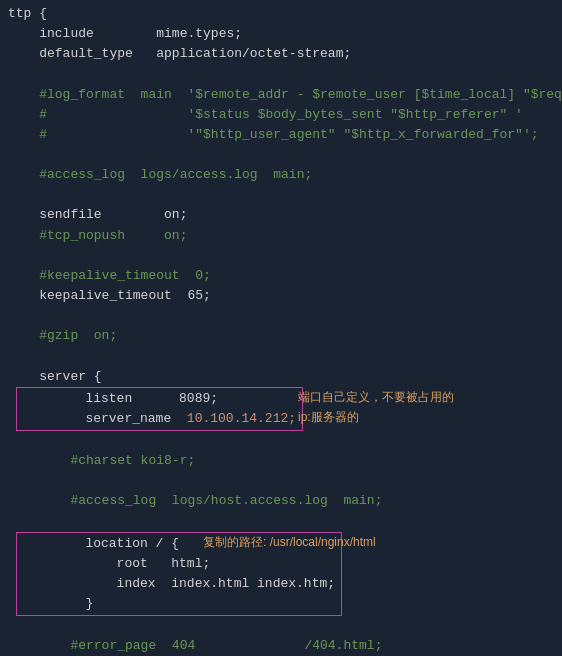 This screenshot has width=562, height=656. Describe the element at coordinates (281, 14) in the screenshot. I see `line-1: ttp {` at that location.